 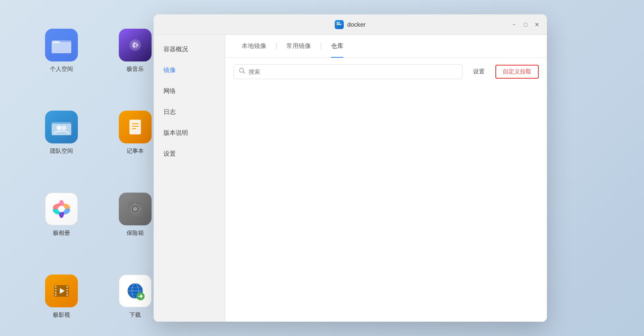 What do you see at coordinates (61, 151) in the screenshot?
I see `team-space-label: 团队空间` at bounding box center [61, 151].